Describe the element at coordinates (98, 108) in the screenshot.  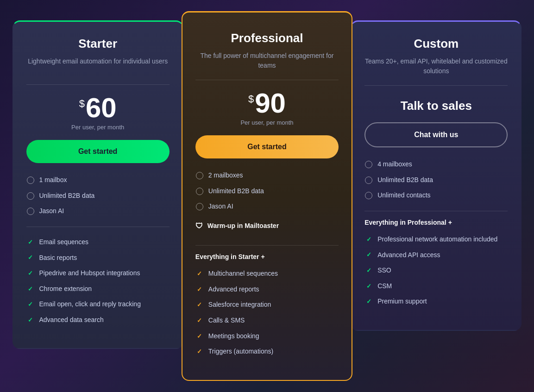
I see `starter-price-amount: $ 60` at that location.